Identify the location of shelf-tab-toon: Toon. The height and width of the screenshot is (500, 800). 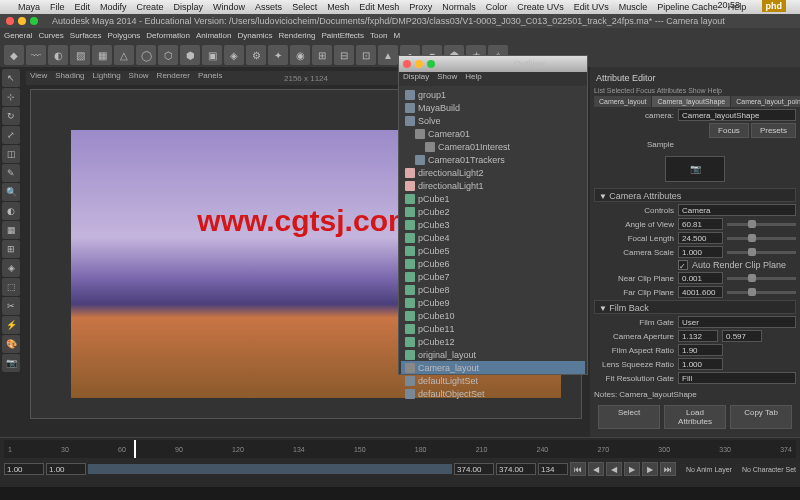
(378, 36).